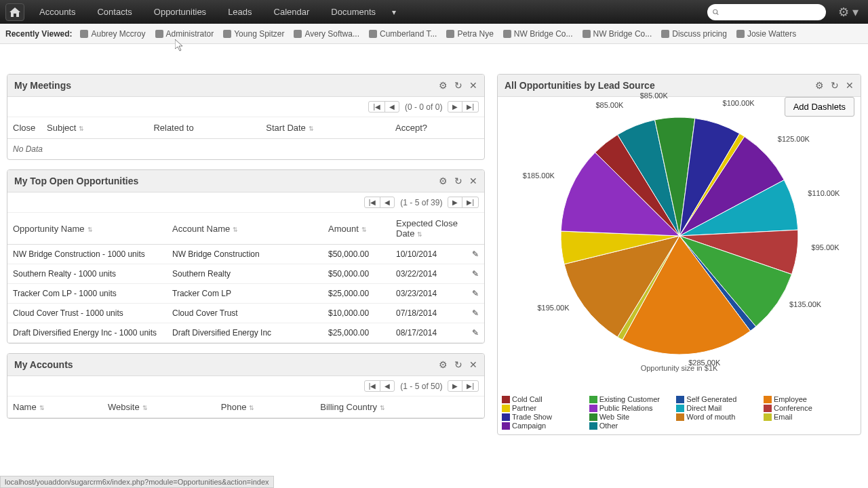 This screenshot has width=868, height=488. Describe the element at coordinates (343, 229) in the screenshot. I see `col-amount: Amount` at that location.